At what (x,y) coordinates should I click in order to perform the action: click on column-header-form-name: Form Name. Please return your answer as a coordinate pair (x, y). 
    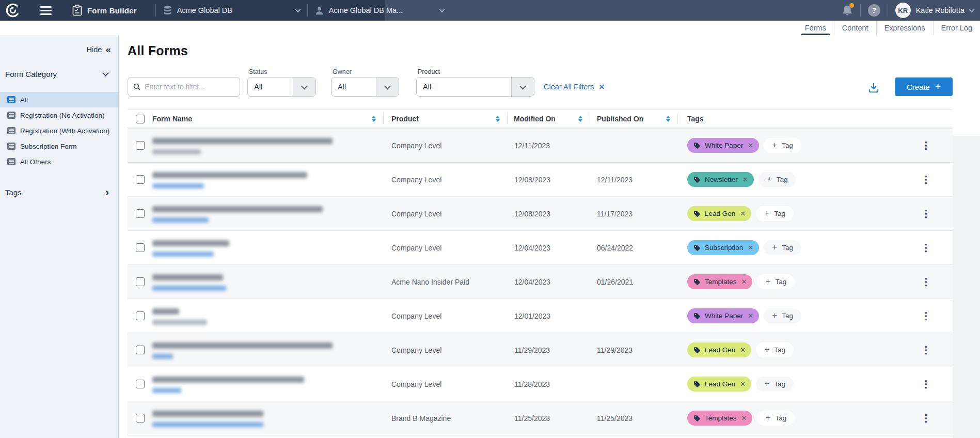
    Looking at the image, I should click on (267, 119).